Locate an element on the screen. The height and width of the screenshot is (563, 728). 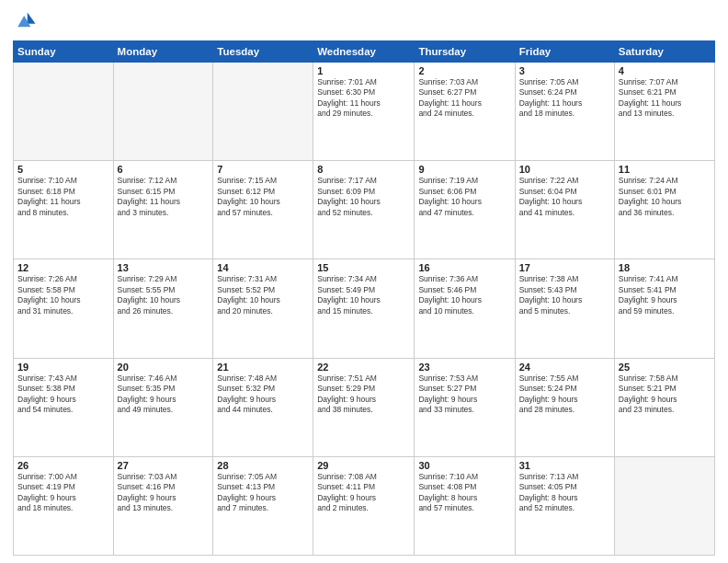
header-row: SundayMondayTuesdayWednesdayThursdayFrid… is located at coordinates (364, 52).